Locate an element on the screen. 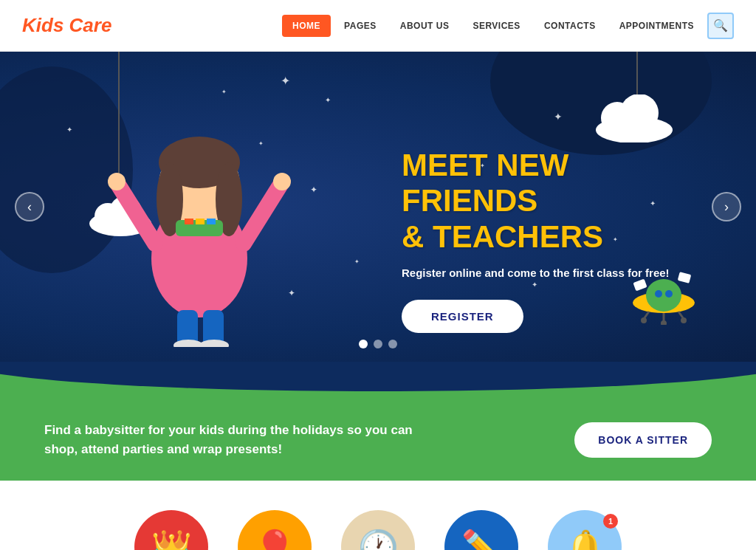  wave-top is located at coordinates (378, 384).